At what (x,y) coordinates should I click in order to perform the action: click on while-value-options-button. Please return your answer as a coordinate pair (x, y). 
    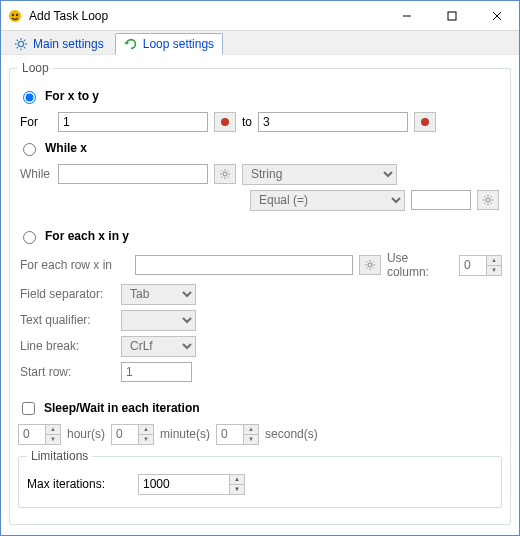
    Looking at the image, I should click on (225, 174).